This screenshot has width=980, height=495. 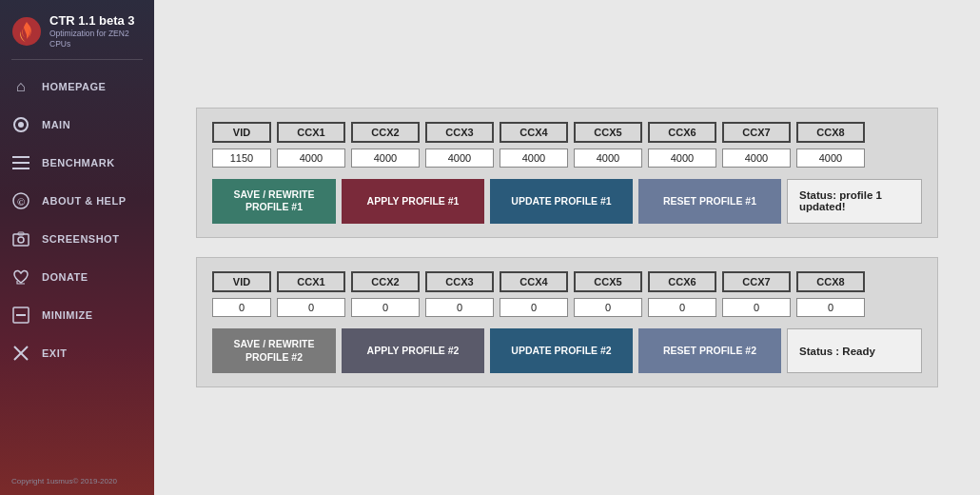 What do you see at coordinates (96, 21) in the screenshot?
I see `app-title: CTR 1.1 beta 3` at bounding box center [96, 21].